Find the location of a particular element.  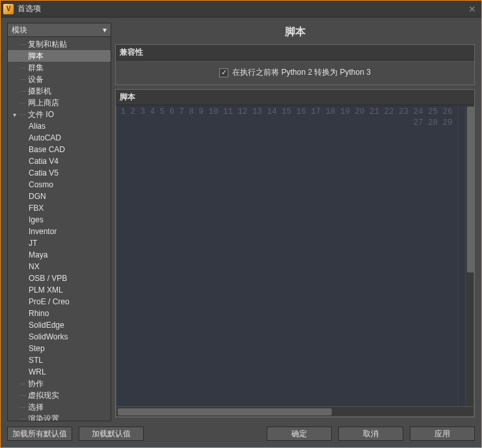

tree-item: DGN is located at coordinates (59, 196).